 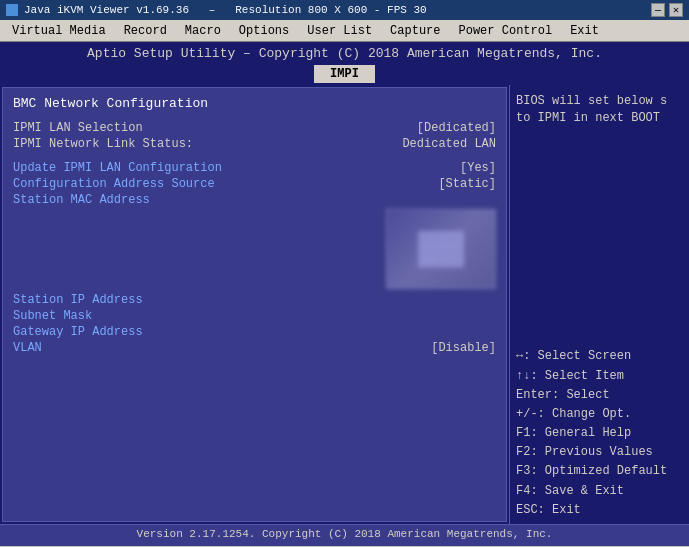 What do you see at coordinates (52, 316) in the screenshot?
I see `label-subnet: Subnet Mask` at bounding box center [52, 316].